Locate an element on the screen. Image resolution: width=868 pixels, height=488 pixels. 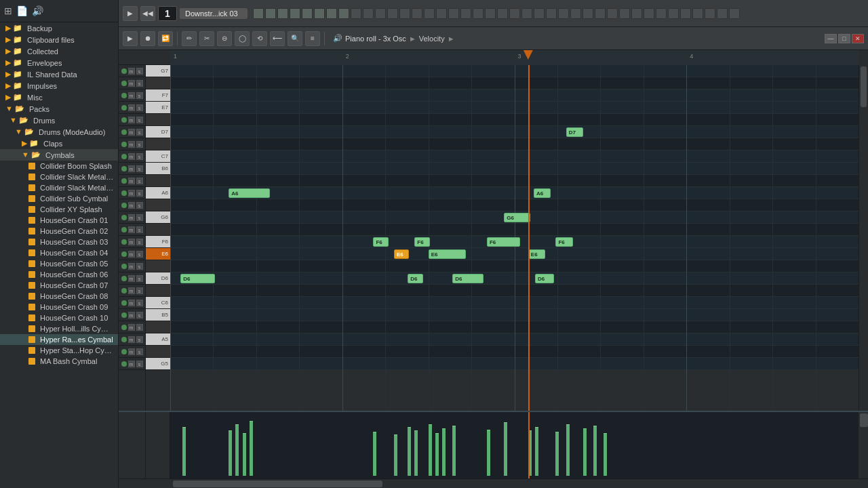
midi-note-d6-3: D6 is located at coordinates (468, 279).